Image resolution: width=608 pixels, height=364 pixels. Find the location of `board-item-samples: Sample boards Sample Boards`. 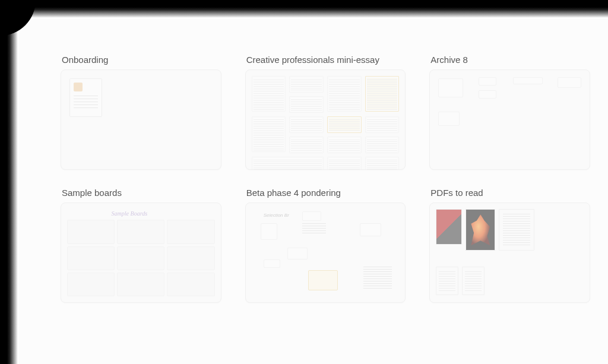

board-item-samples: Sample boards Sample Boards is located at coordinates (141, 245).